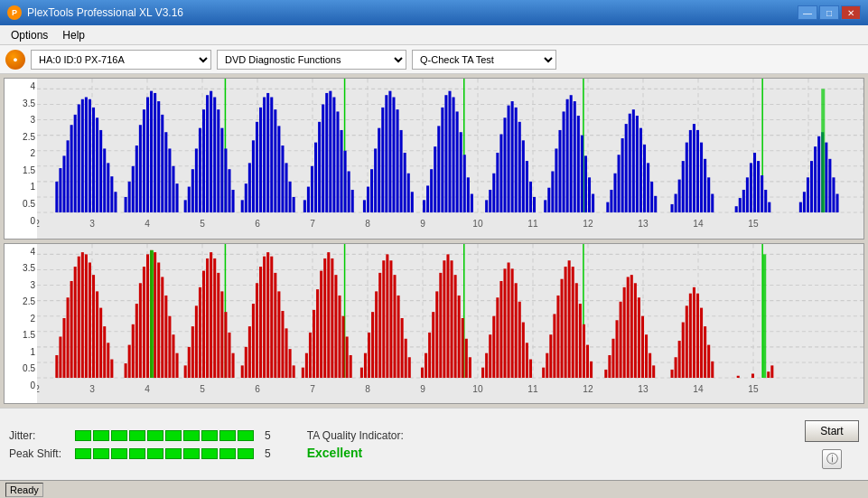 The height and width of the screenshot is (498, 868). I want to click on menu-options: Options, so click(29, 35).